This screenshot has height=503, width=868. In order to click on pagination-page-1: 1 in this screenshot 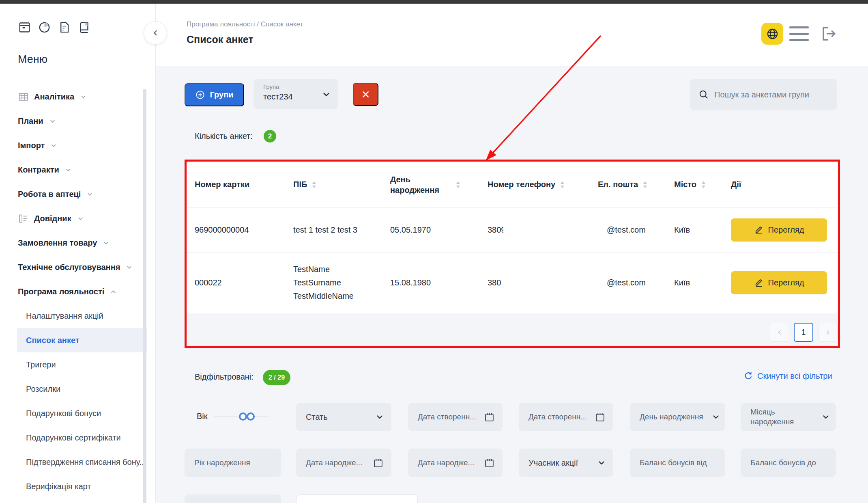, I will do `click(804, 332)`.